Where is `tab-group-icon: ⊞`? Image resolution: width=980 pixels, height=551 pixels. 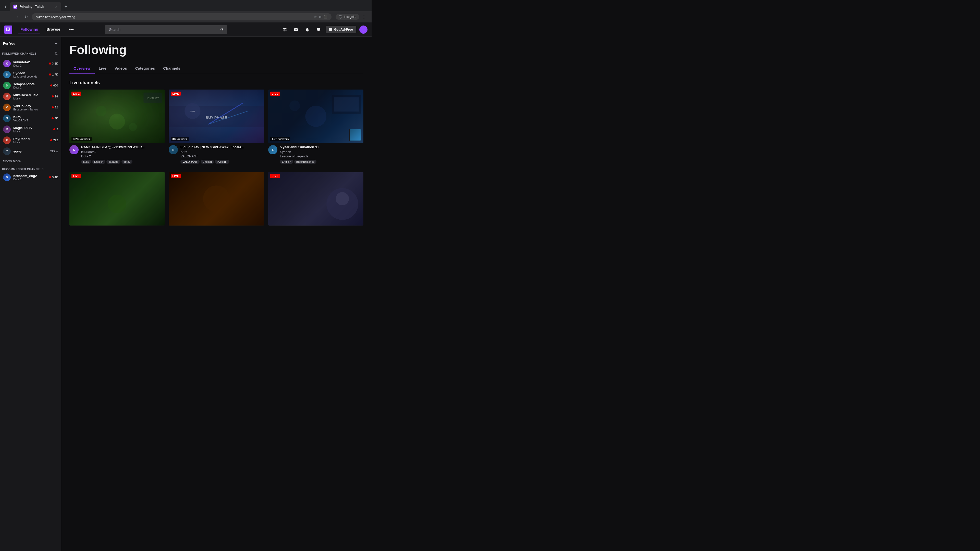 tab-group-icon: ⊞ is located at coordinates (320, 17).